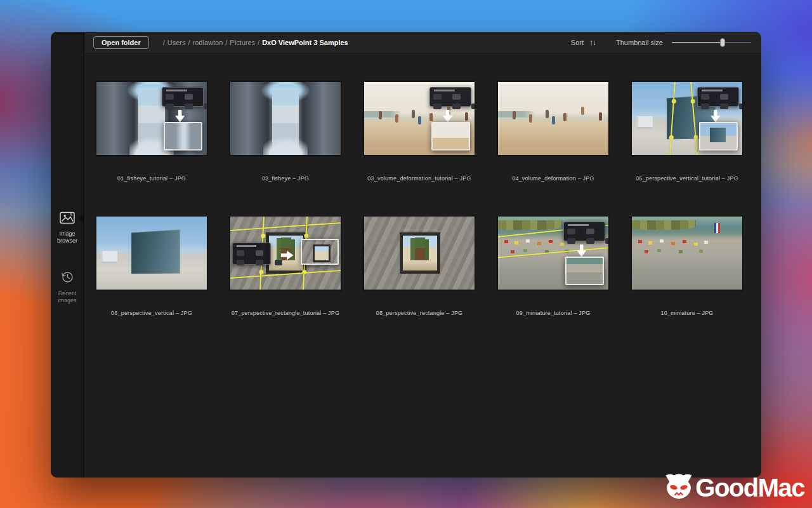  What do you see at coordinates (285, 131) in the screenshot?
I see `grid-item: 02_fisheye – JPG` at bounding box center [285, 131].